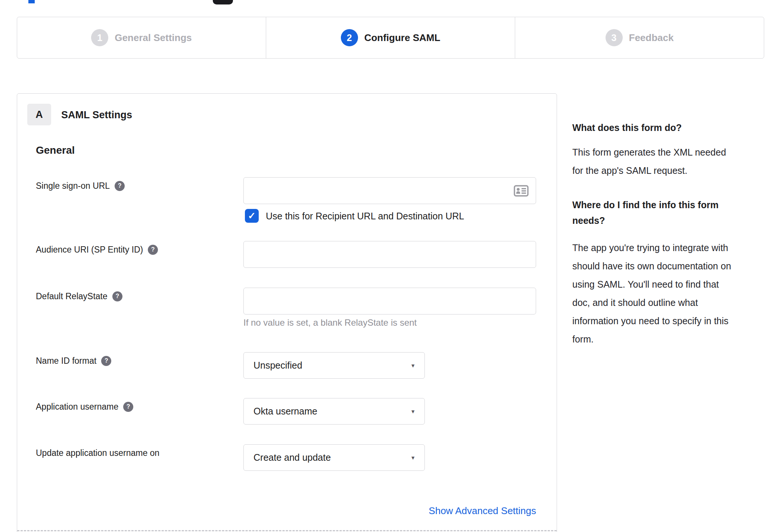 The width and height of the screenshot is (781, 532). Describe the element at coordinates (73, 186) in the screenshot. I see `sso-url-label: Single sign-on URL` at that location.